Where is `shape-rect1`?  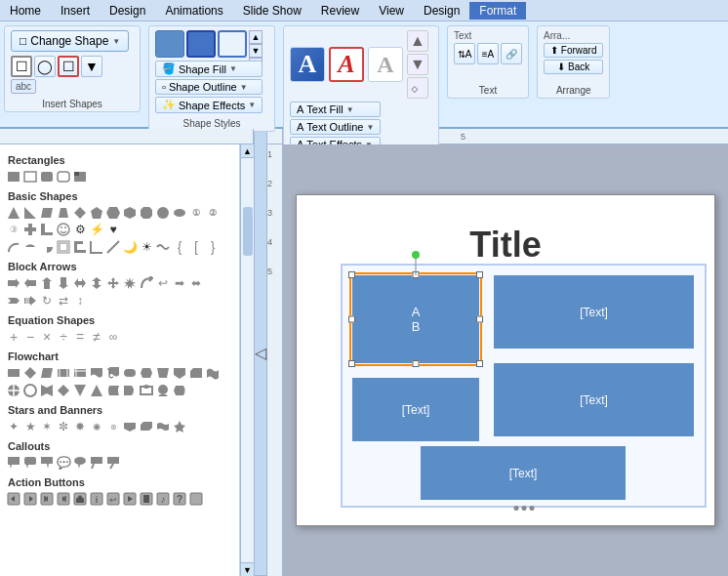
shape-rect1 is located at coordinates (14, 177).